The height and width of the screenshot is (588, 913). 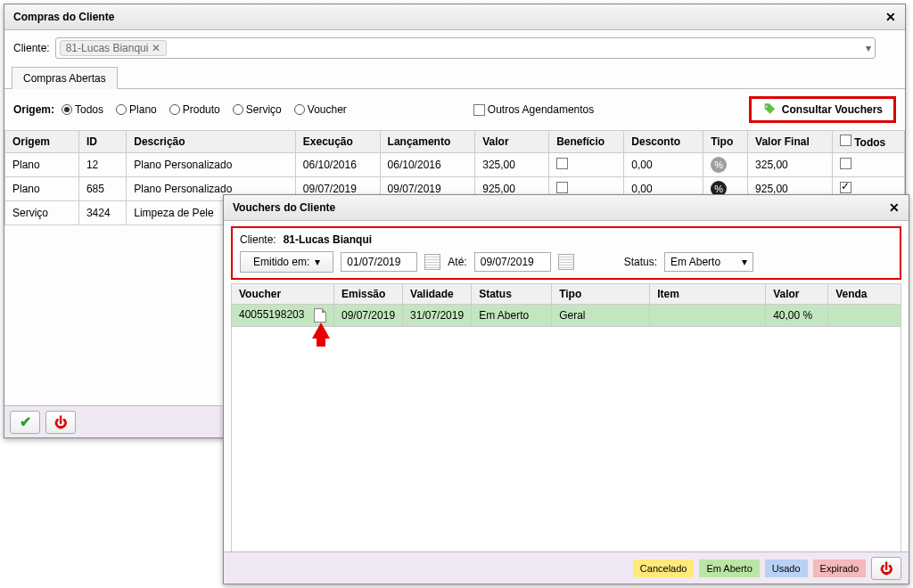 I want to click on vouchers-titlebar: Vouchers do Cliente ✕, so click(x=566, y=208).